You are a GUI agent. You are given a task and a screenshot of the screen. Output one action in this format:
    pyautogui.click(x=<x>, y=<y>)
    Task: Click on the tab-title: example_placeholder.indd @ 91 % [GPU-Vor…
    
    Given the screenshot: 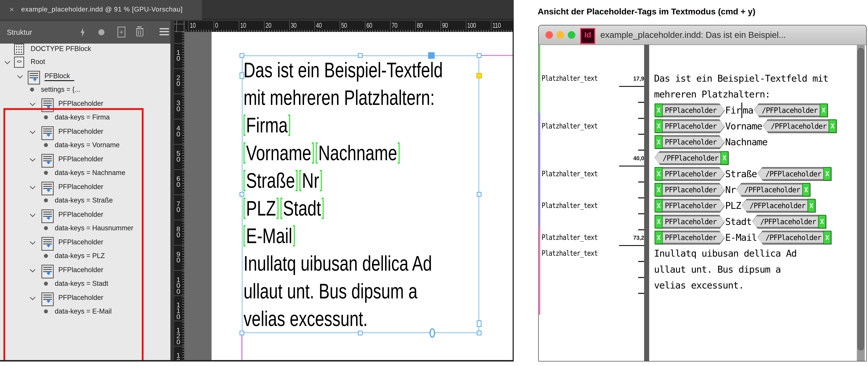 What is the action you would take?
    pyautogui.click(x=102, y=9)
    